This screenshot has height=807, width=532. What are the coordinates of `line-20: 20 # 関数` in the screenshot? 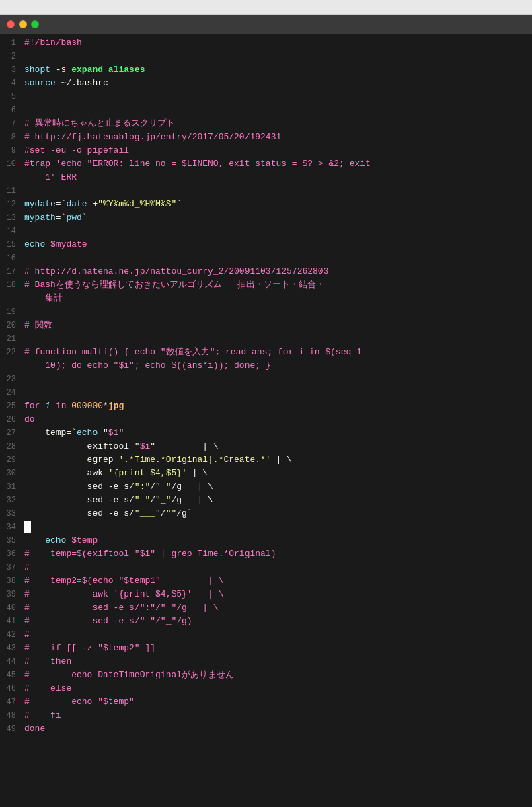 It's located at (266, 325).